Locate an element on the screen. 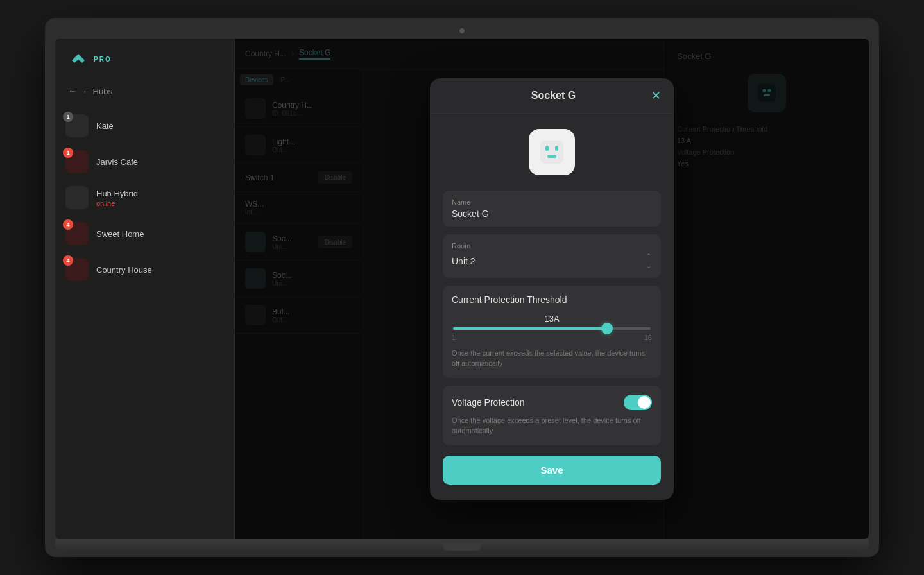 The width and height of the screenshot is (924, 575). hub-name-sweet: Sweet Home is located at coordinates (160, 234).